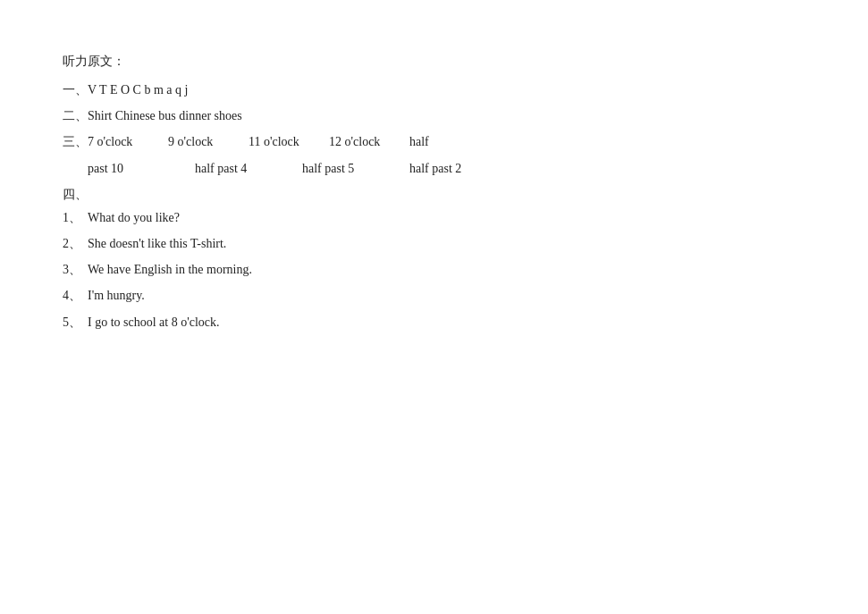  What do you see at coordinates (128, 168) in the screenshot?
I see `san-item-6: past 10` at bounding box center [128, 168].